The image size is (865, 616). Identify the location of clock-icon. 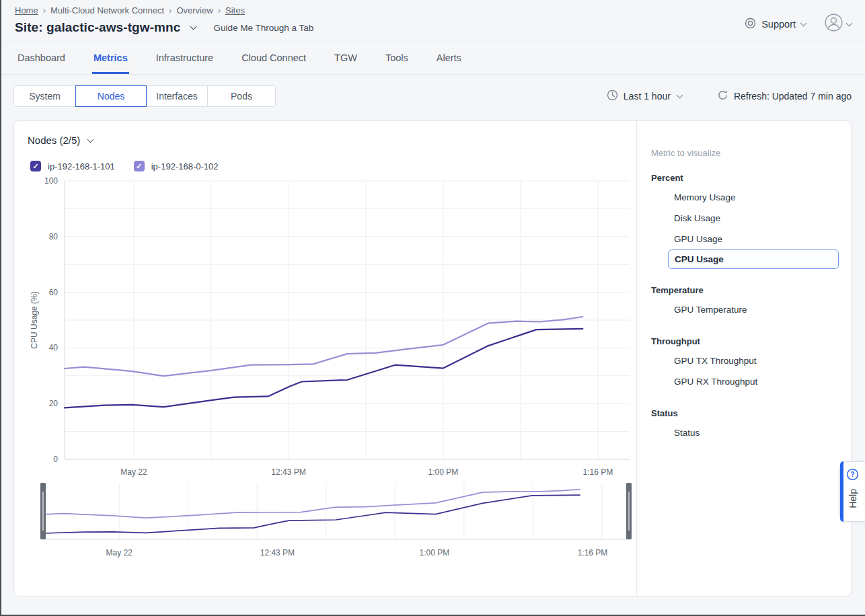
(612, 96).